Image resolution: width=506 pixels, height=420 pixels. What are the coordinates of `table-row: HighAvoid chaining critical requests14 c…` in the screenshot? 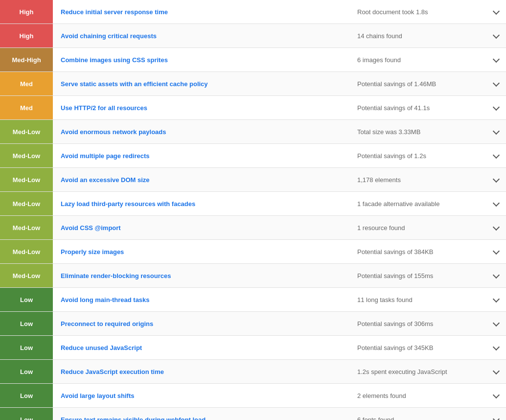 It's located at (253, 36).